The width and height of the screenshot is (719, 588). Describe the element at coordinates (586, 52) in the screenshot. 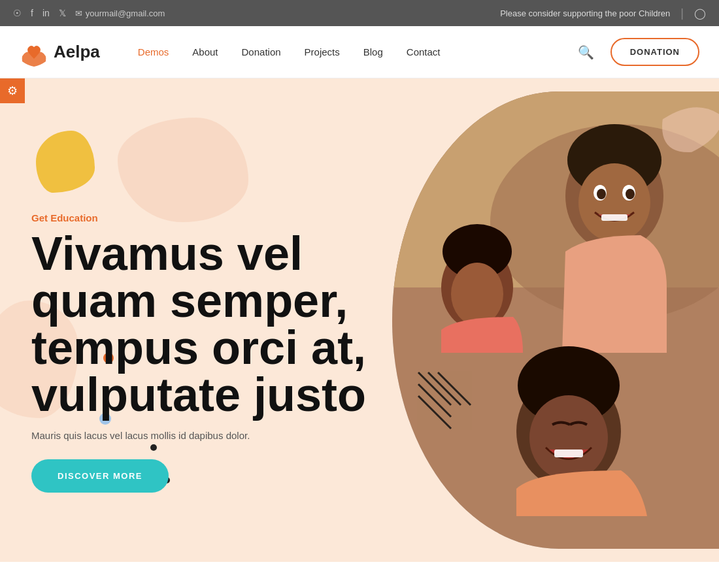

I see `search-button: 🔍` at that location.